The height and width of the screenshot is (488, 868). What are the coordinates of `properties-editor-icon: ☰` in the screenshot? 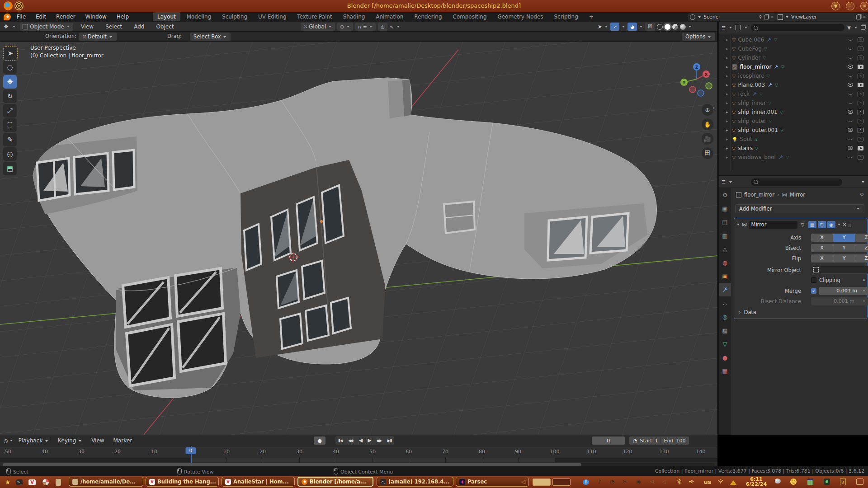 It's located at (723, 182).